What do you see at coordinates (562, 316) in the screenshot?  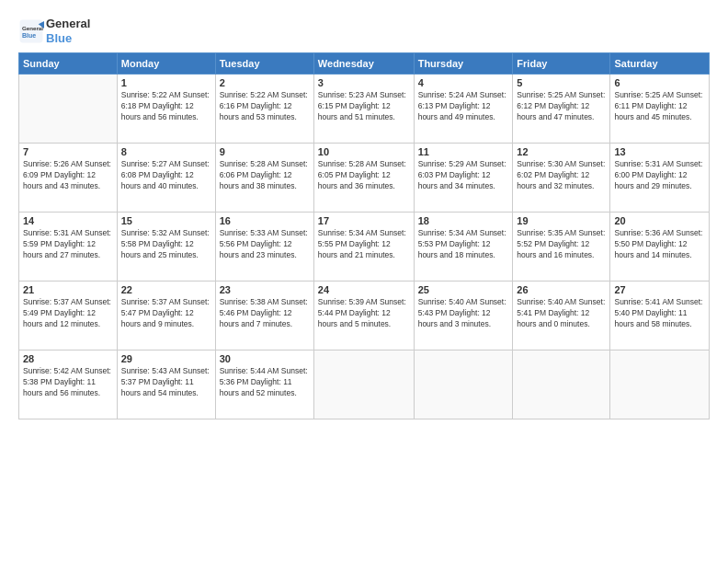 I see `calendar-cell: 26Sunrise: 5:40 AM Sunset: 5:41 PM Dayli…` at bounding box center [562, 316].